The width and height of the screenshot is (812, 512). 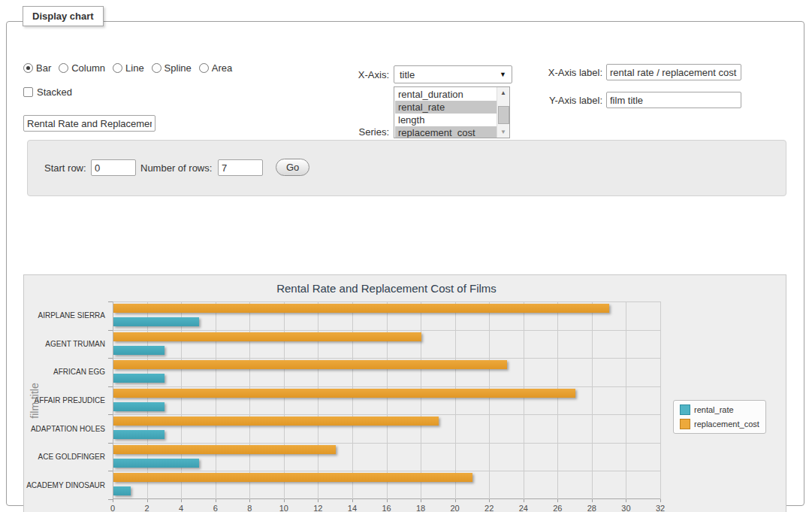 What do you see at coordinates (63, 17) in the screenshot?
I see `fieldset-legend-text: Display chart` at bounding box center [63, 17].